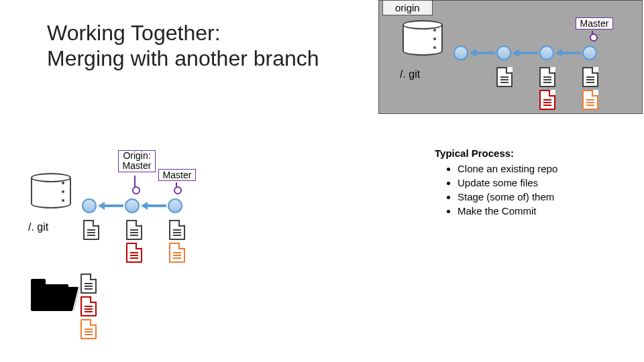  Describe the element at coordinates (183, 46) in the screenshot. I see `slide-title: Working Together: Merging with another b…` at that location.